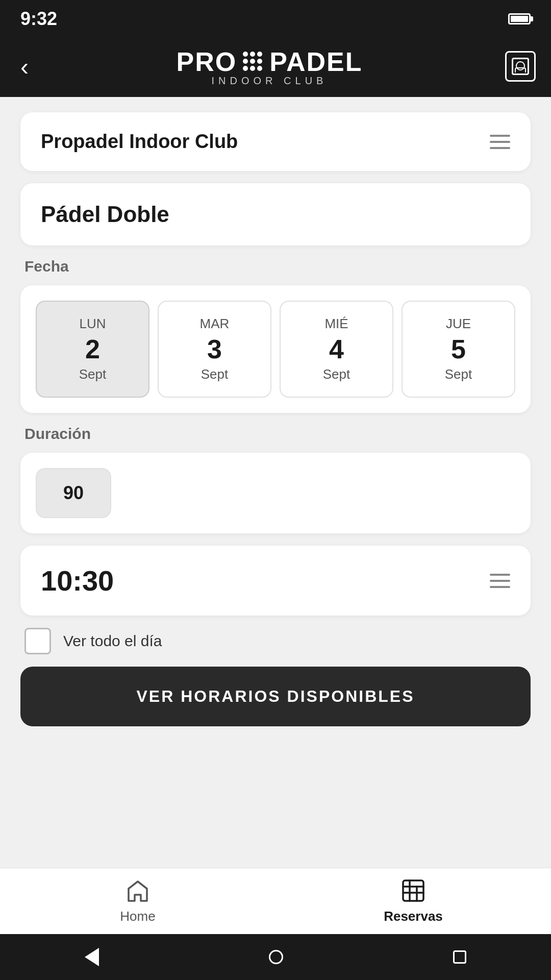 This screenshot has width=551, height=980. What do you see at coordinates (460, 957) in the screenshot?
I see `android-recents-icon` at bounding box center [460, 957].